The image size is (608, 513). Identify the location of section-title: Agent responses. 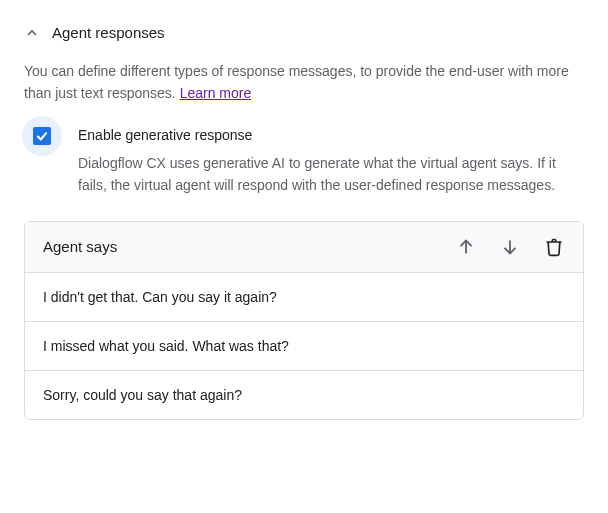
(108, 32).